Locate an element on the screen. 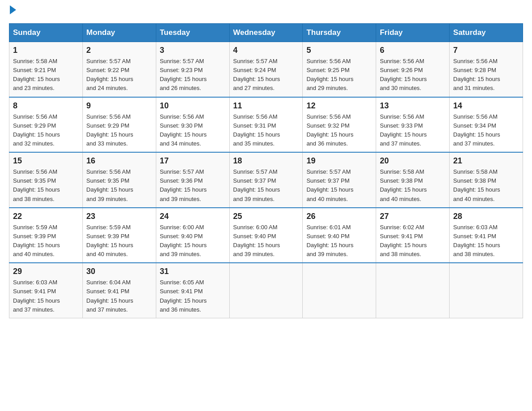 The height and width of the screenshot is (411, 532). day-number: 4 is located at coordinates (266, 50).